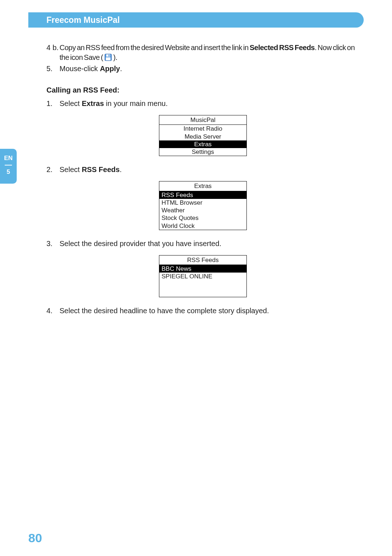  Describe the element at coordinates (203, 205) in the screenshot. I see `menu-extras: Extras RSS Feeds HTML Browser Weather St…` at that location.